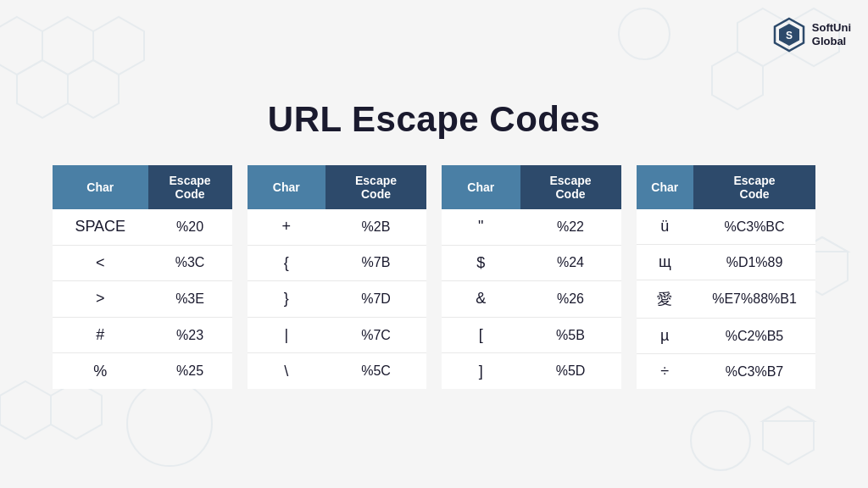 The image size is (868, 488). What do you see at coordinates (531, 277) in the screenshot?
I see `escape-table-3: CharEscapeCode"%22$%24&%26[%5B]%5D` at bounding box center [531, 277].